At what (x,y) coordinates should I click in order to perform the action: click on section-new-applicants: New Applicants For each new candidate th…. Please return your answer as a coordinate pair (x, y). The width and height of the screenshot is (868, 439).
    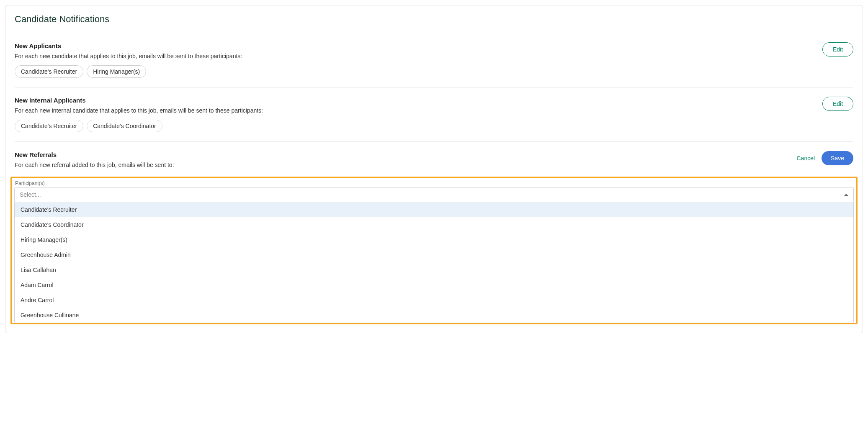
    Looking at the image, I should click on (434, 62).